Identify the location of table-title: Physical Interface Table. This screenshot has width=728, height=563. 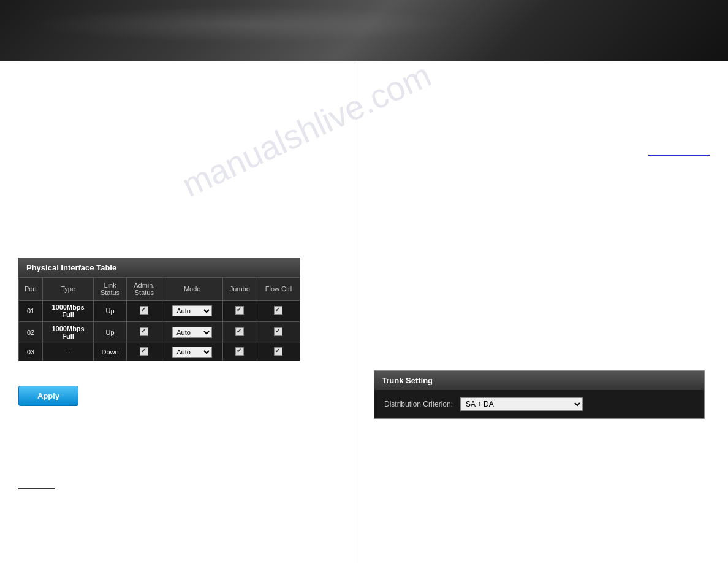
(159, 267).